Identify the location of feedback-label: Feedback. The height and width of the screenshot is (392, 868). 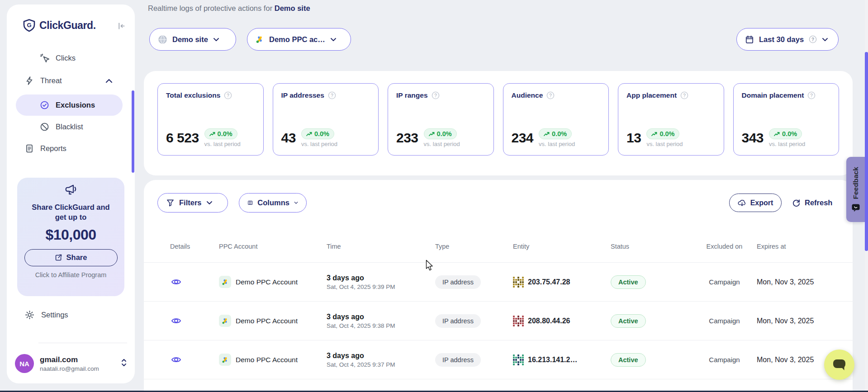
(856, 183).